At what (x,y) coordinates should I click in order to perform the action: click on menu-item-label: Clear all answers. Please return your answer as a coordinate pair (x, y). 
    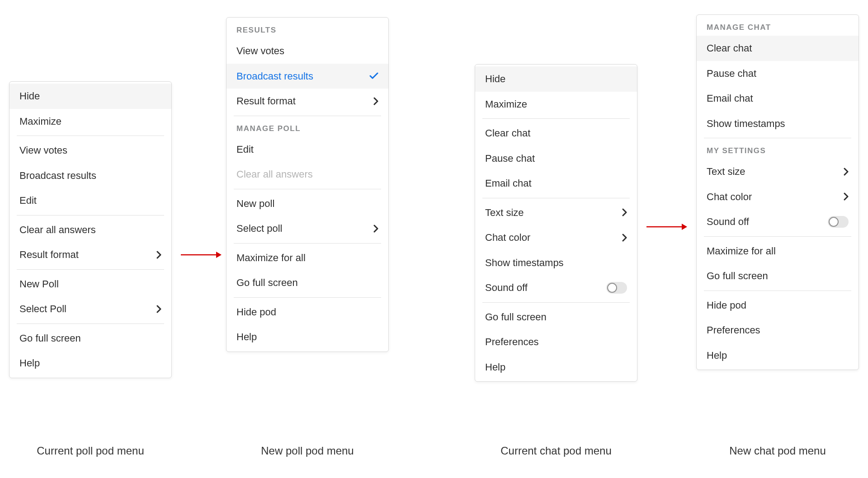
    Looking at the image, I should click on (58, 230).